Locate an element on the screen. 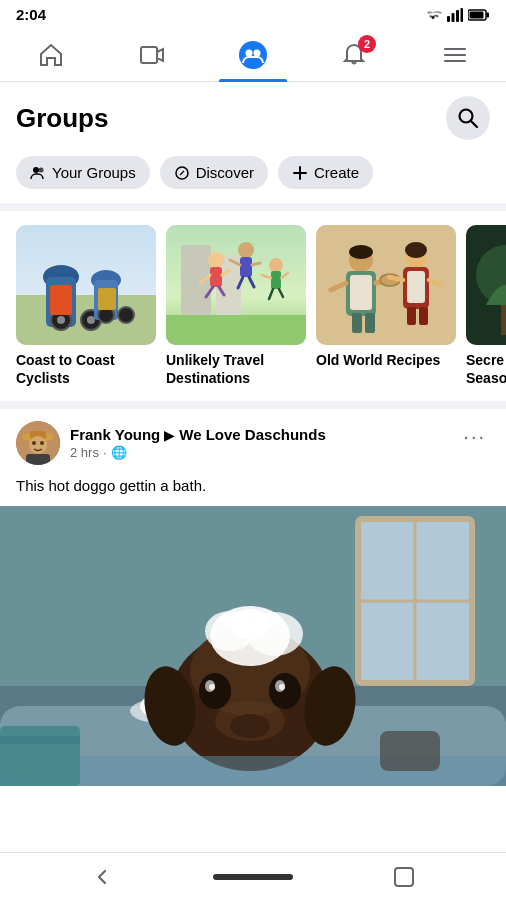  notification-badge: 2 is located at coordinates (367, 44).